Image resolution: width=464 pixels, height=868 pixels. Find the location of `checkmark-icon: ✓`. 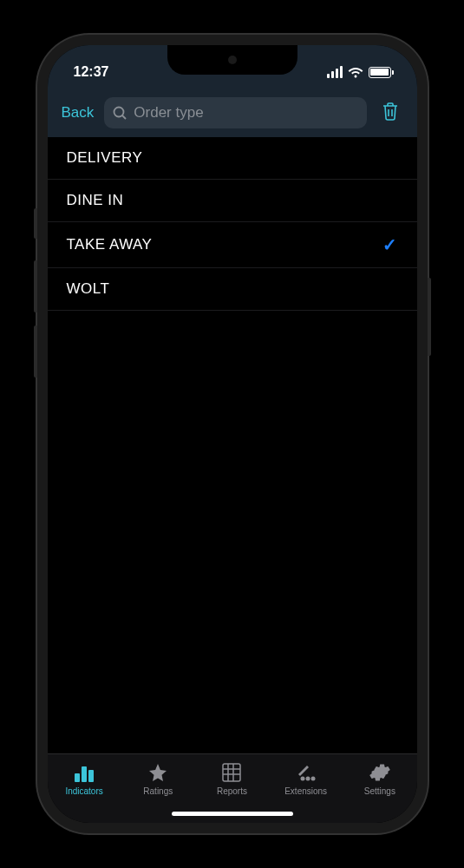

checkmark-icon: ✓ is located at coordinates (390, 245).